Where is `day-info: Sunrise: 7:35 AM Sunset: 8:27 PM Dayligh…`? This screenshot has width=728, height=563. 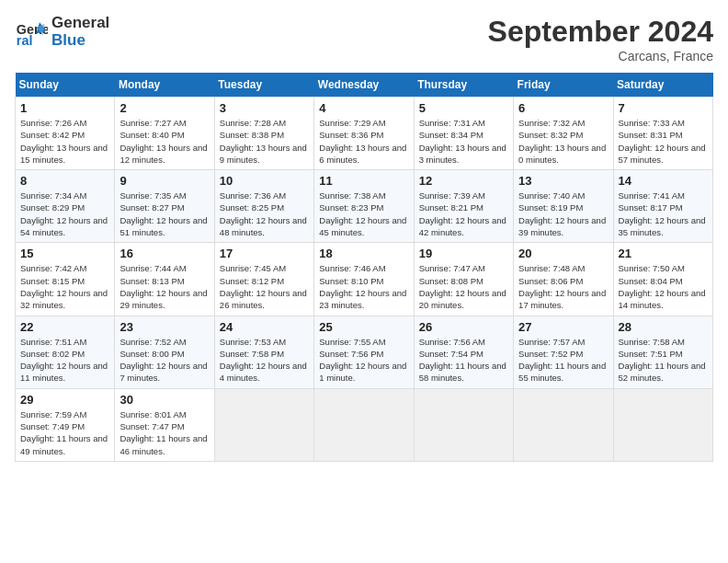
day-info: Sunrise: 7:35 AM Sunset: 8:27 PM Dayligh… is located at coordinates (164, 213).